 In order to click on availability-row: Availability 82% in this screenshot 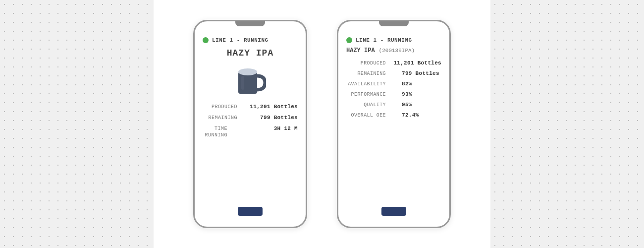, I will do `click(394, 84)`.